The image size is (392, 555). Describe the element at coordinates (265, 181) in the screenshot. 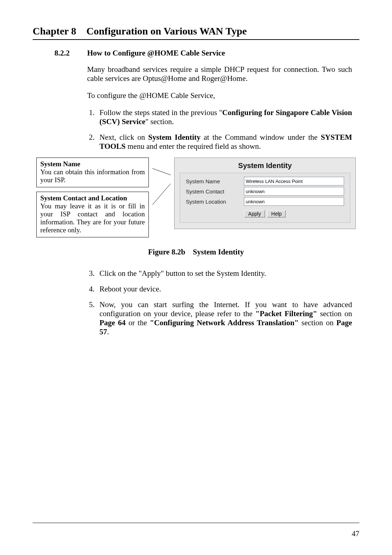

I see `field-system-name: System Name` at that location.